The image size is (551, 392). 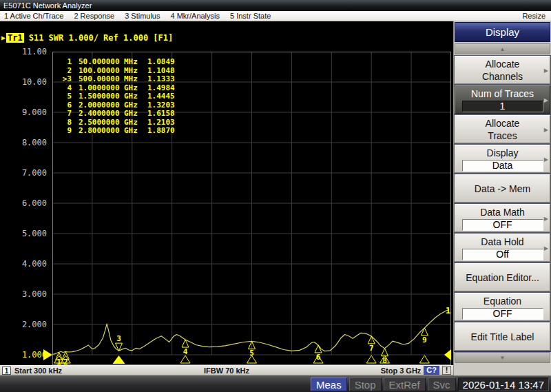 What do you see at coordinates (503, 337) in the screenshot?
I see `softkey-label: Edit Title Label` at bounding box center [503, 337].